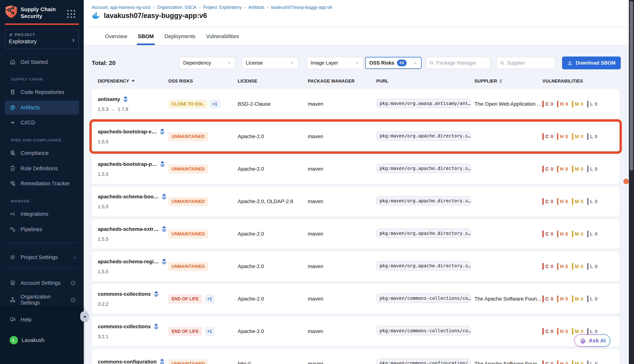 Image resolution: width=634 pixels, height=364 pixels. Describe the element at coordinates (42, 108) in the screenshot. I see `sidebar-item-artifacts: Artifacts` at that location.